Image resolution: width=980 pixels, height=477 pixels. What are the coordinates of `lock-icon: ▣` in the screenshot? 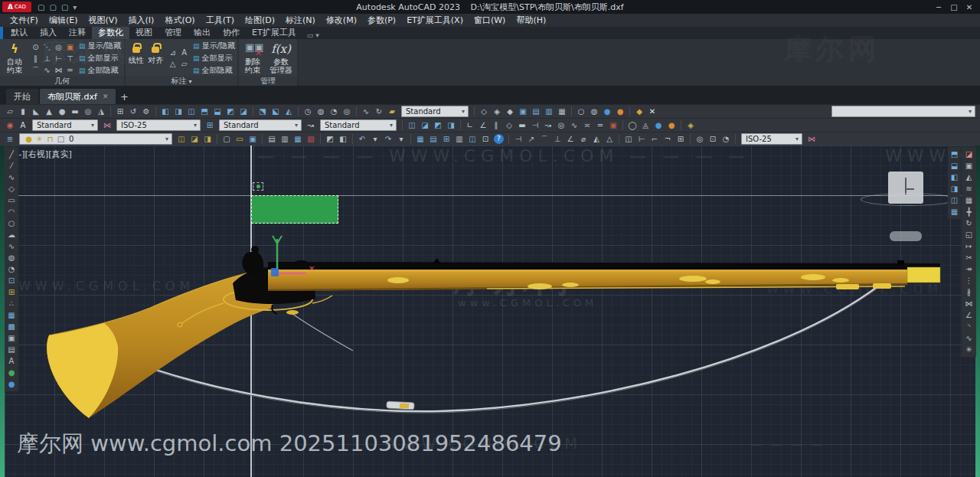 It's located at (613, 126).